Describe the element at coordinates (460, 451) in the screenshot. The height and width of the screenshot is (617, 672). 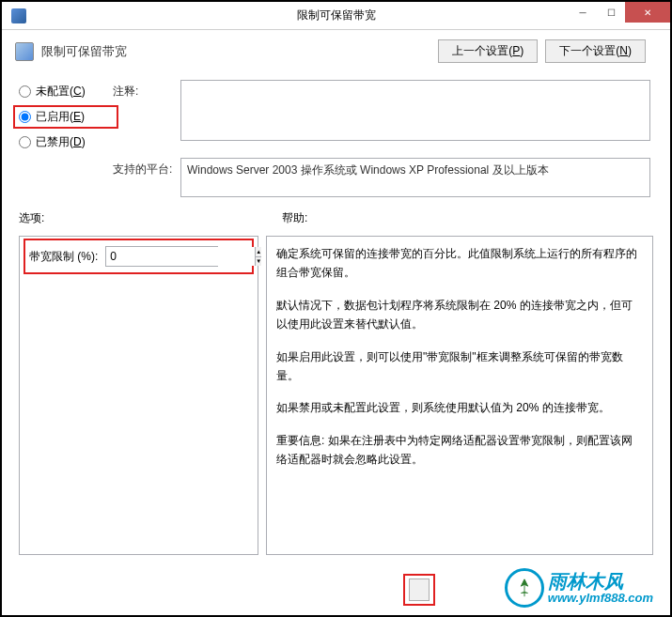
I see `help-paragraph: 重要信息: 如果在注册表中为特定网络适配器设置带宽限制，则配置该网络适配器时就会…` at that location.